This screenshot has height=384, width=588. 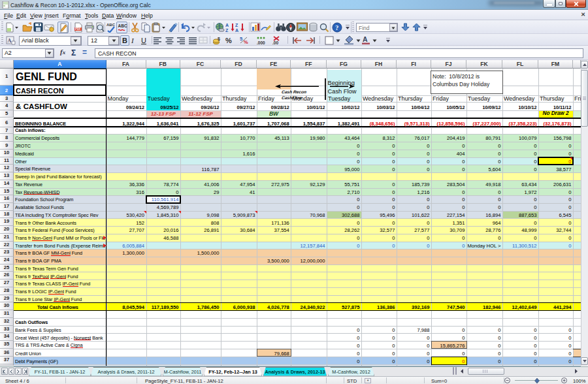 I want to click on svg-text: 5, so click(x=241, y=39).